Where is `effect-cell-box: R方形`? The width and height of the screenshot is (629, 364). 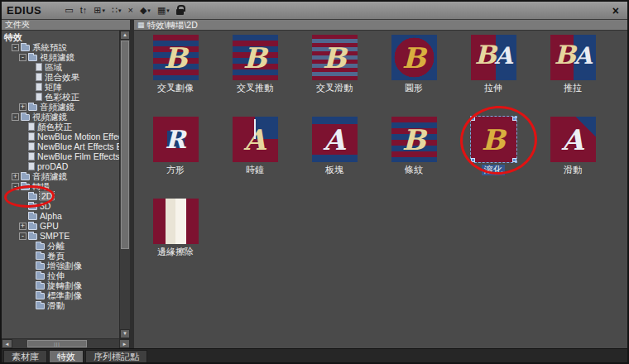
effect-cell-box: R方形 is located at coordinates (175, 146).